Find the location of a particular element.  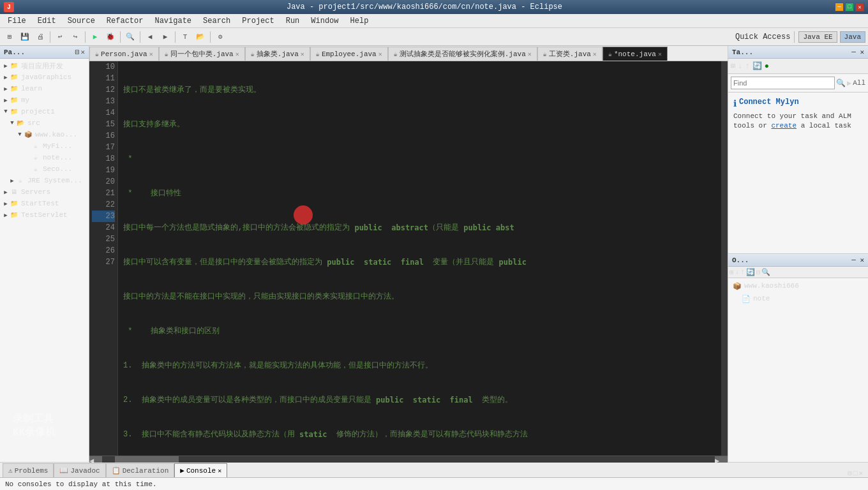

tab-declaration: 📋 Declaration is located at coordinates (140, 470).